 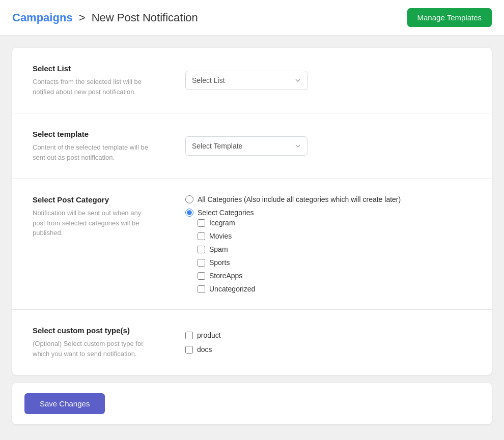 What do you see at coordinates (94, 86) in the screenshot?
I see `select-list-description: Contacts from the selected list will be …` at bounding box center [94, 86].